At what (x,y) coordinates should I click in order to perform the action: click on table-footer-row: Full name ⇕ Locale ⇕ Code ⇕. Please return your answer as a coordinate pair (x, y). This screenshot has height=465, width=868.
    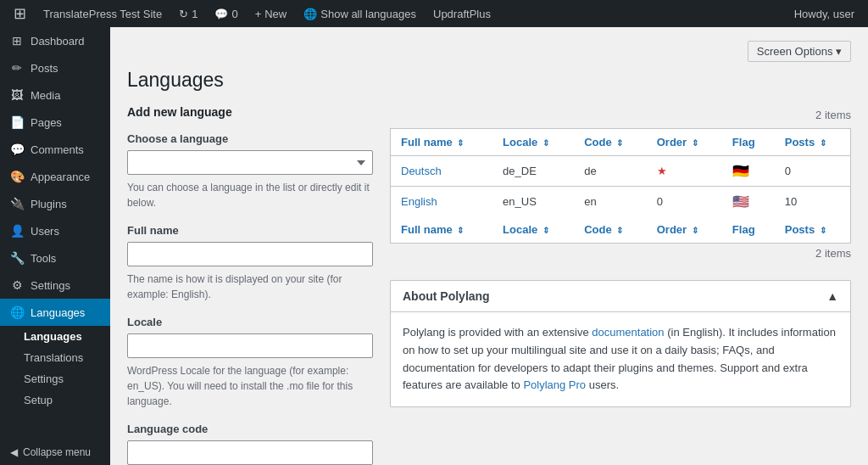
    Looking at the image, I should click on (620, 230).